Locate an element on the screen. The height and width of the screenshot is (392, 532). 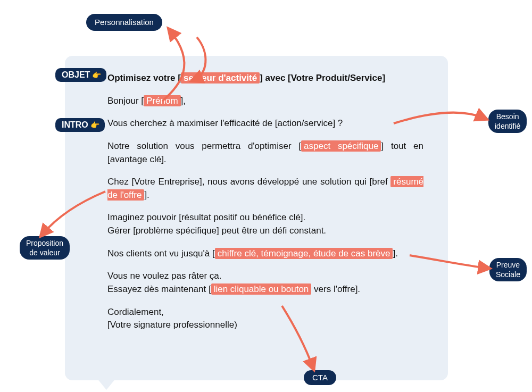
clients-post: . is located at coordinates (397, 253).